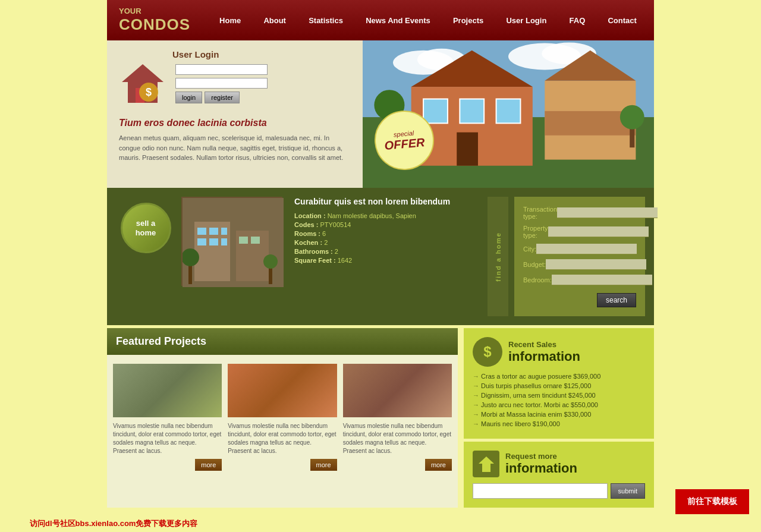  What do you see at coordinates (498, 257) in the screenshot?
I see `find-badge: find a home` at bounding box center [498, 257].